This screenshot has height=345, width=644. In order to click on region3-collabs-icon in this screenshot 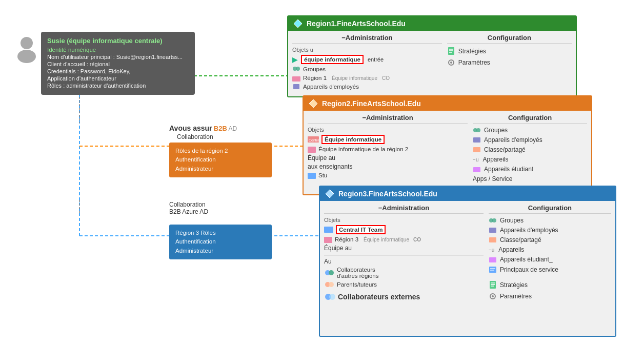, I will do `click(329, 273)`.